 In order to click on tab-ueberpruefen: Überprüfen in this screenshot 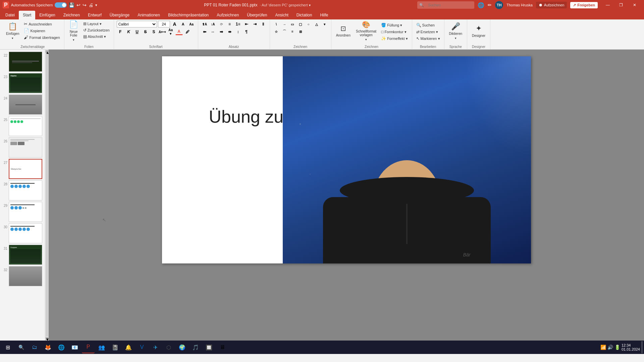, I will do `click(257, 15)`.